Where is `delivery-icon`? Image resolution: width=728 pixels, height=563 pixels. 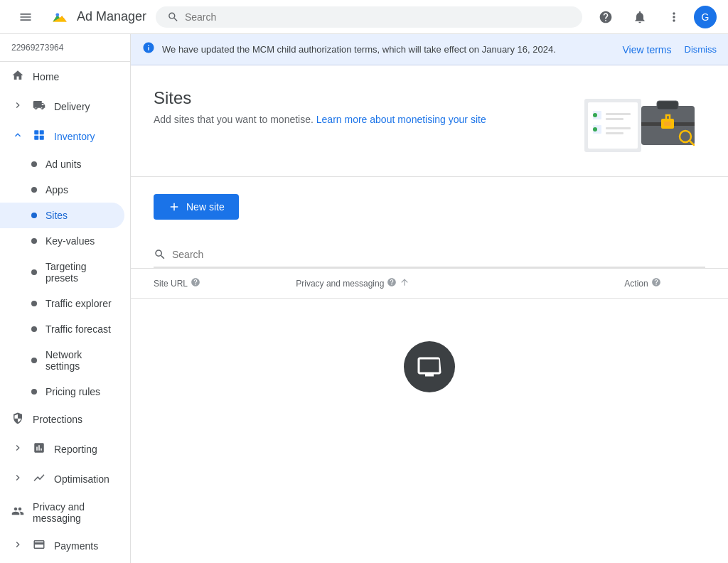
delivery-icon is located at coordinates (39, 107).